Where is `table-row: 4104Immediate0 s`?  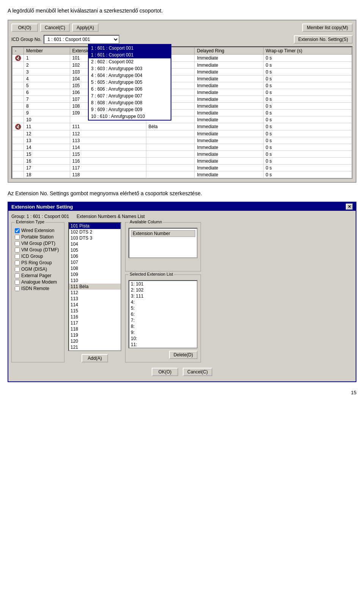 table-row: 4104Immediate0 s is located at coordinates (182, 79).